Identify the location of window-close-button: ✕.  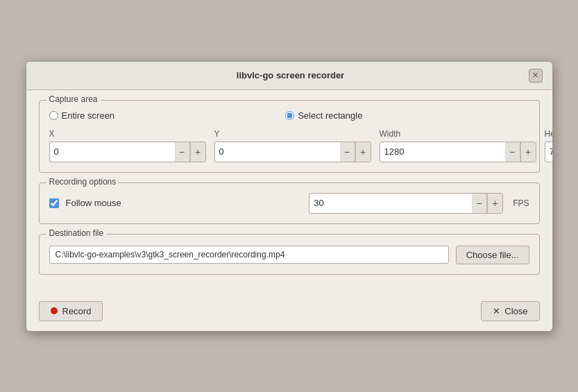
(536, 76).